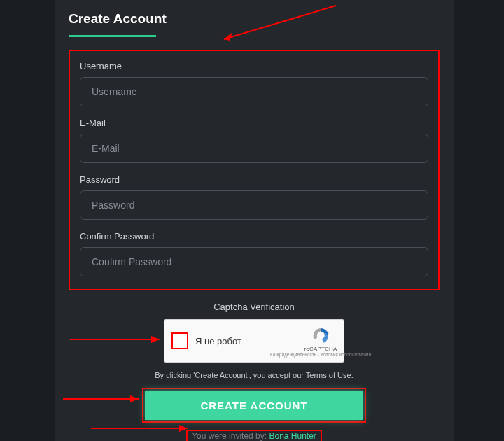  I want to click on terms-of-use-link: Terms of Use, so click(329, 375).